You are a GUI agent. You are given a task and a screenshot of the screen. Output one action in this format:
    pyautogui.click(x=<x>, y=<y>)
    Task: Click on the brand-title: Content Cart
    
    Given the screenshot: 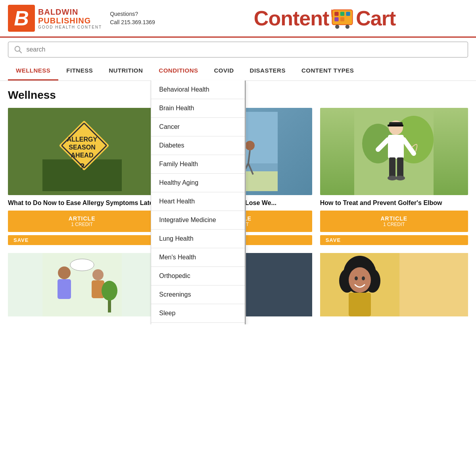 What is the action you would take?
    pyautogui.click(x=324, y=18)
    